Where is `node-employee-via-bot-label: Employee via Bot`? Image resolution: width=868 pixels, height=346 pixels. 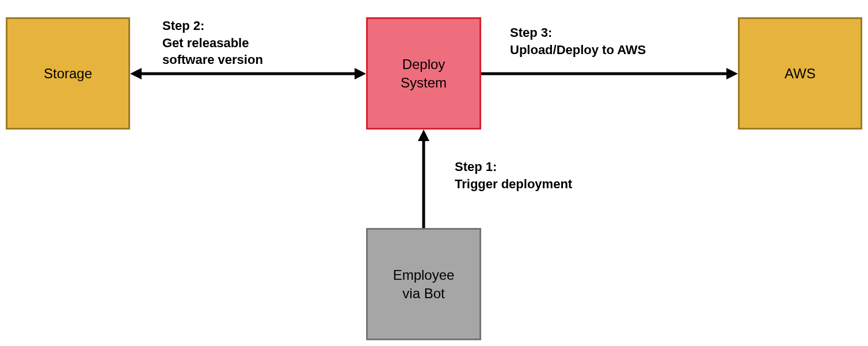
node-employee-via-bot-label: Employee via Bot is located at coordinates (424, 284).